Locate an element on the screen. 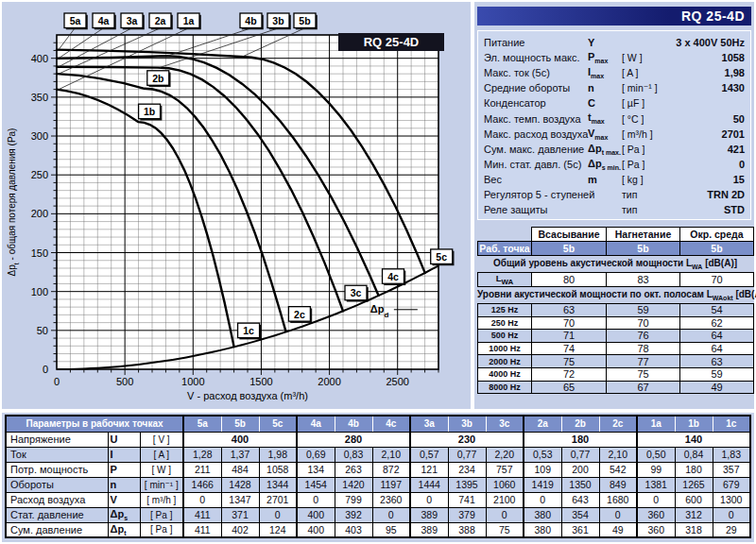 The height and width of the screenshot is (544, 756). row-unit: [ min⁻¹ ] is located at coordinates (162, 484).